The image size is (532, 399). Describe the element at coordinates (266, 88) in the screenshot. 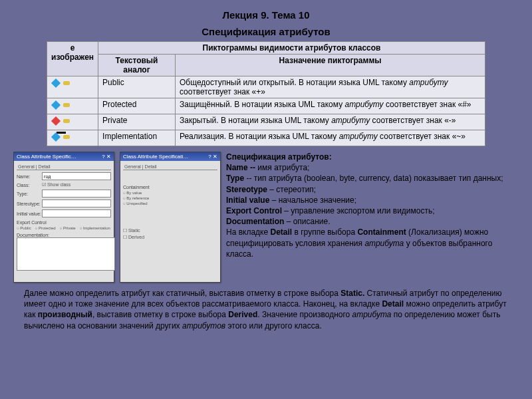

I see `table-row: Public Общедоступный или открытый. В нот…` at that location.